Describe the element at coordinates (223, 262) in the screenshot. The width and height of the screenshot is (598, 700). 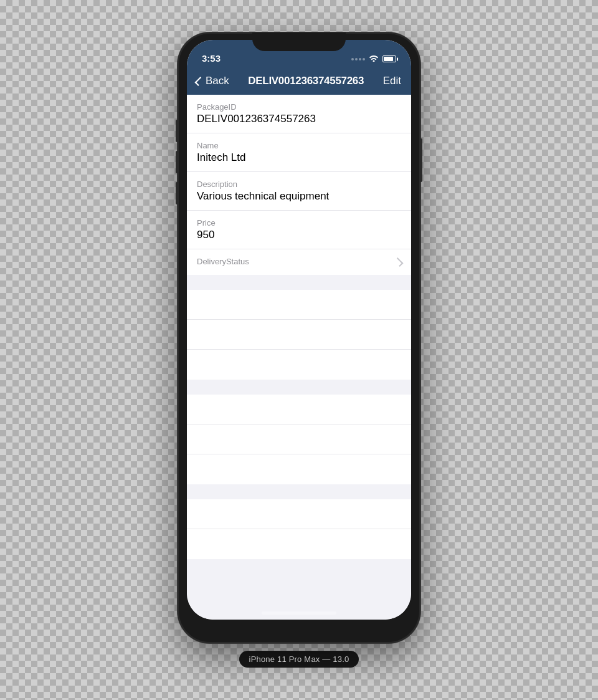
I see `delivery-status-label: DeliveryStatus` at that location.